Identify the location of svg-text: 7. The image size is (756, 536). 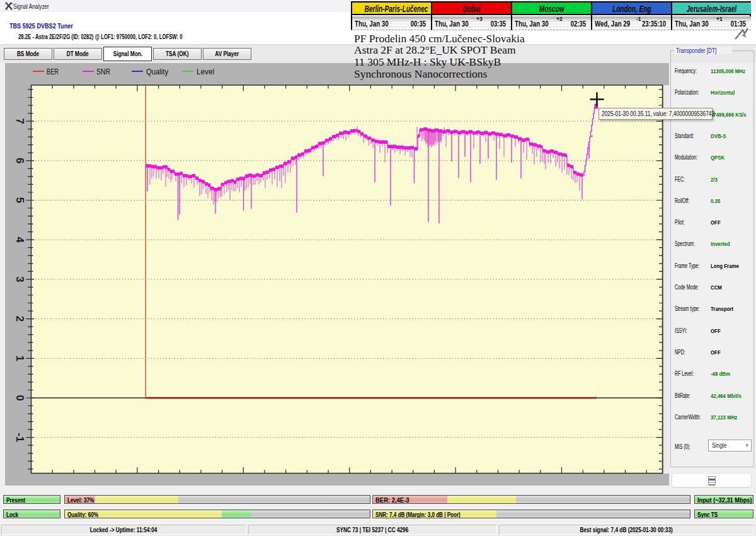
(20, 121).